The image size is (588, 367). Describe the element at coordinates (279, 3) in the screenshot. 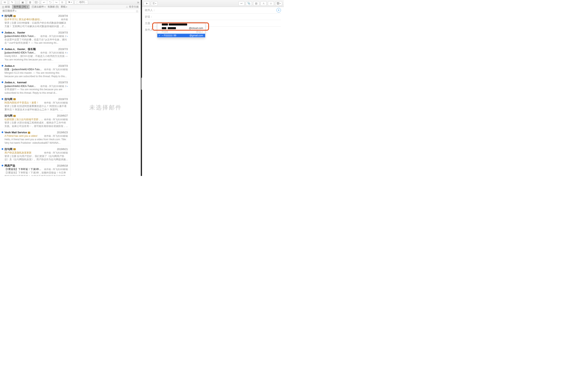

I see `photo-browser-button: 🖼▾` at that location.